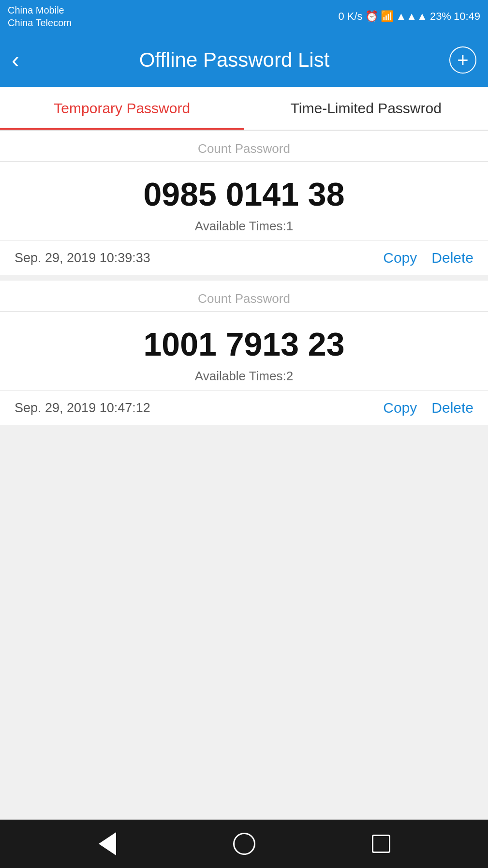 This screenshot has width=488, height=868. I want to click on toolbar: ‹ Offline Password List +, so click(244, 60).